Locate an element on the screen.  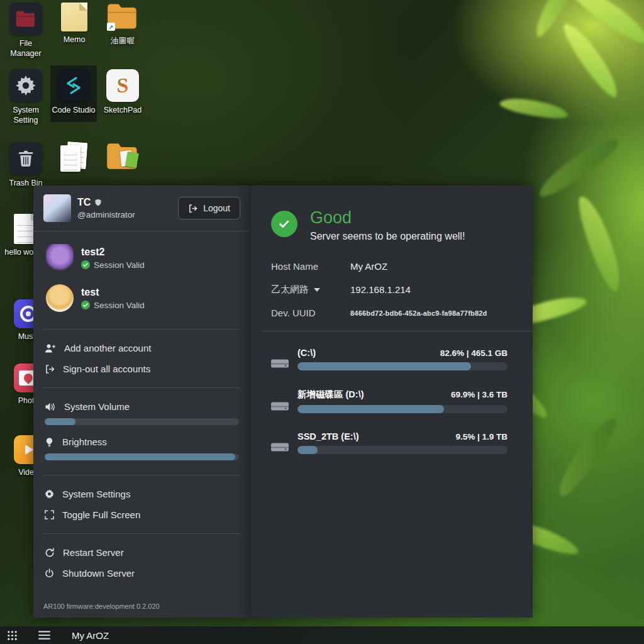
sketchpad-icon: S is located at coordinates (123, 86).